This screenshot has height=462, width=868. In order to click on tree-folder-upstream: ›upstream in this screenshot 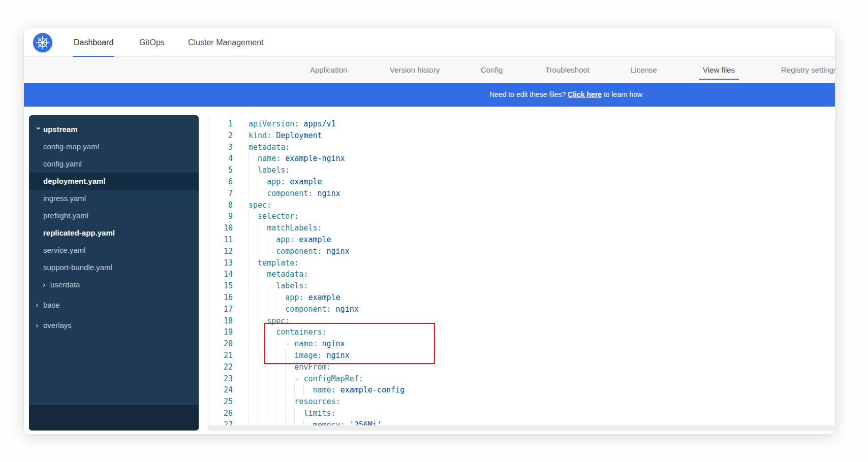, I will do `click(114, 129)`.